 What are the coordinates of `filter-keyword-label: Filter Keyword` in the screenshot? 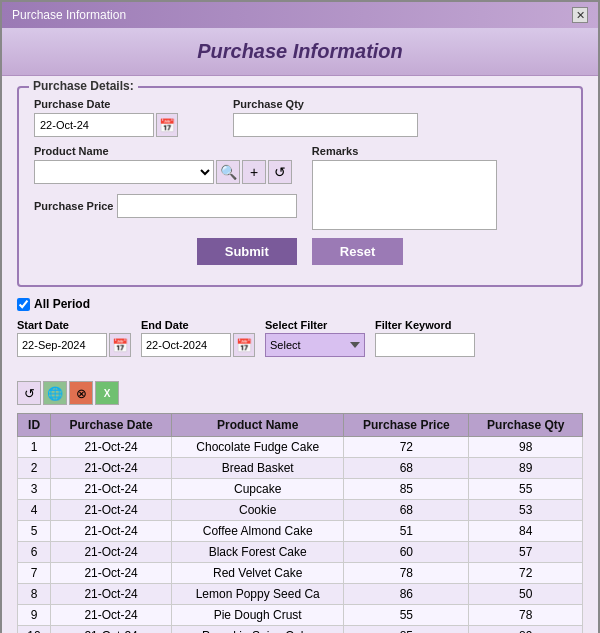 It's located at (425, 325).